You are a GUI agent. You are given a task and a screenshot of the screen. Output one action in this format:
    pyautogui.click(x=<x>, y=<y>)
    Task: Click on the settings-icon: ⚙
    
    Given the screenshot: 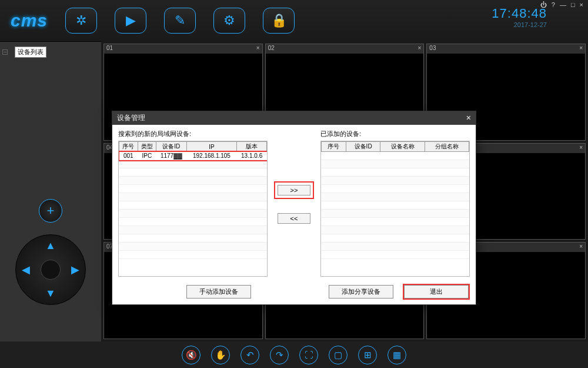 What is the action you would take?
    pyautogui.click(x=229, y=21)
    